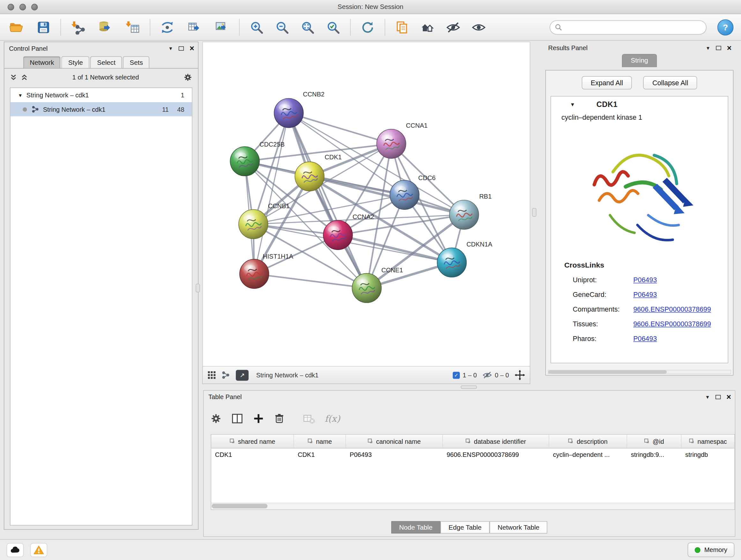  What do you see at coordinates (413, 192) in the screenshot?
I see `network-node-CDC6: CDC6` at bounding box center [413, 192].